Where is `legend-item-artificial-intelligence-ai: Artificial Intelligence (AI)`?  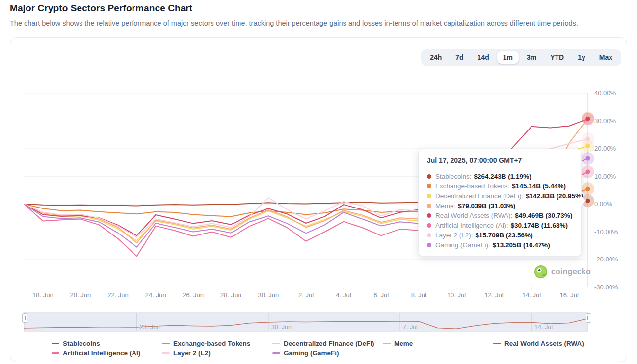 legend-item-artificial-intelligence-ai: Artificial Intelligence (AI) is located at coordinates (107, 353).